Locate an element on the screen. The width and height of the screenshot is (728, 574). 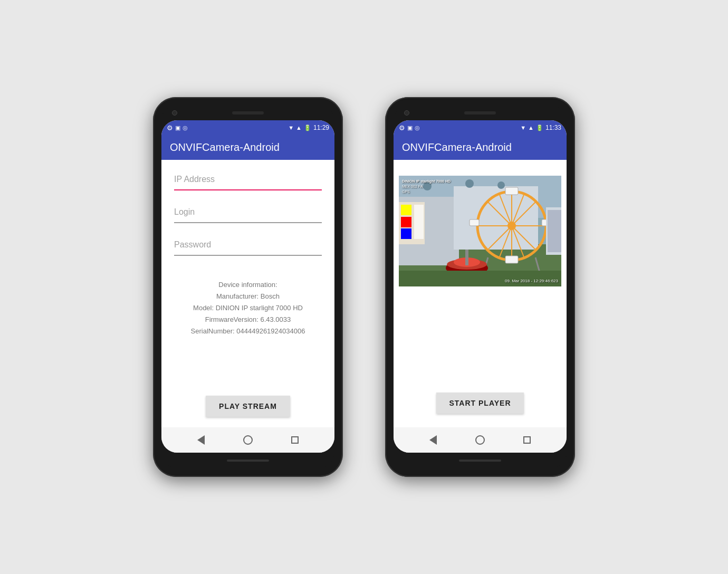
battery-icon-2: 🔋 is located at coordinates (540, 128).